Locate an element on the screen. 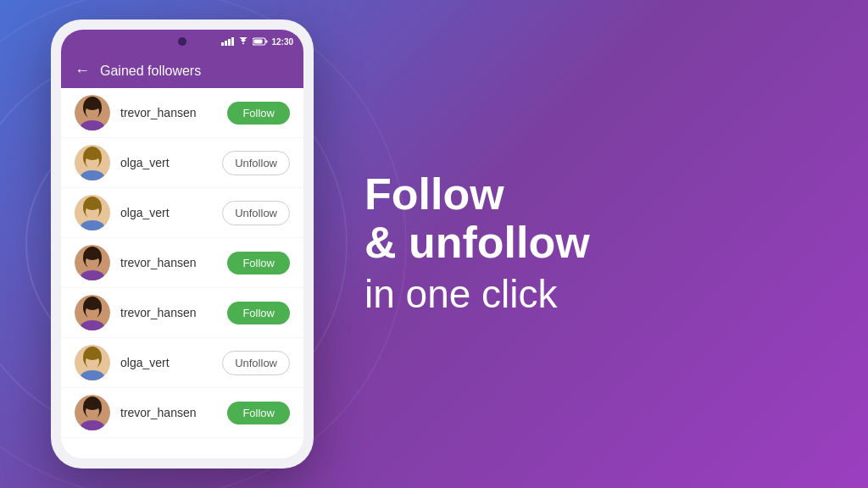 This screenshot has height=488, width=868. clock: 12:30 is located at coordinates (282, 42).